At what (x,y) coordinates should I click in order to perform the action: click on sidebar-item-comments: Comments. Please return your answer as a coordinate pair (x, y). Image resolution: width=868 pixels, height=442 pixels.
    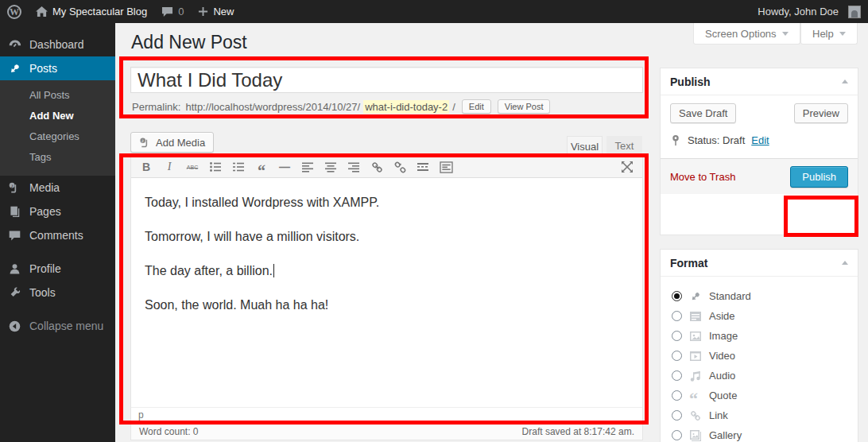
    Looking at the image, I should click on (57, 235).